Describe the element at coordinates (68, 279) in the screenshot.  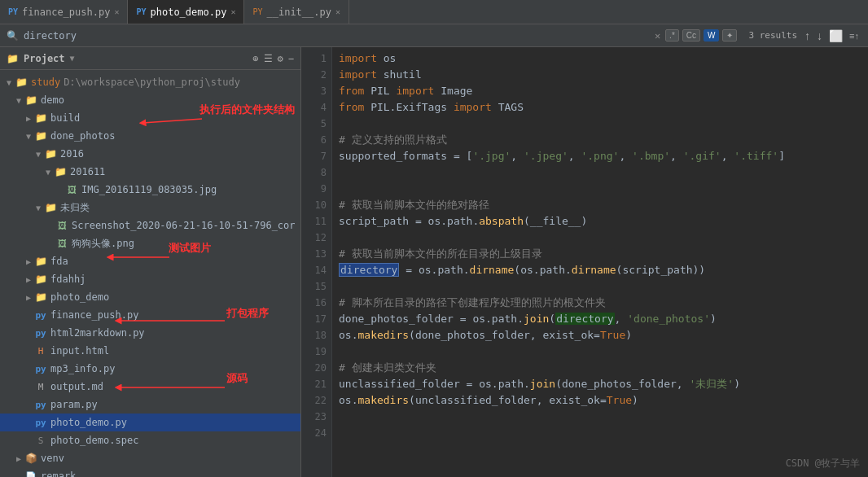
I see `item-label: fdahhj` at that location.